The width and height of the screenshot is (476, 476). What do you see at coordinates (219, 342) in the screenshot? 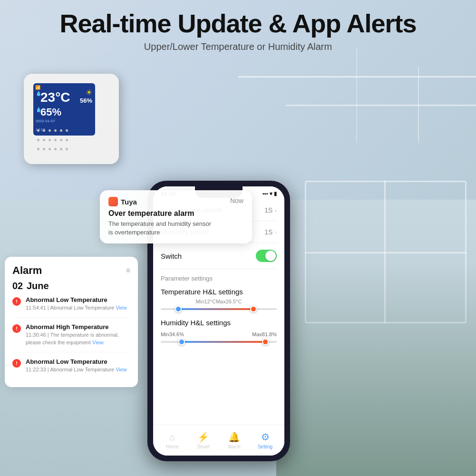
I see `hum-slider-track` at bounding box center [219, 342].